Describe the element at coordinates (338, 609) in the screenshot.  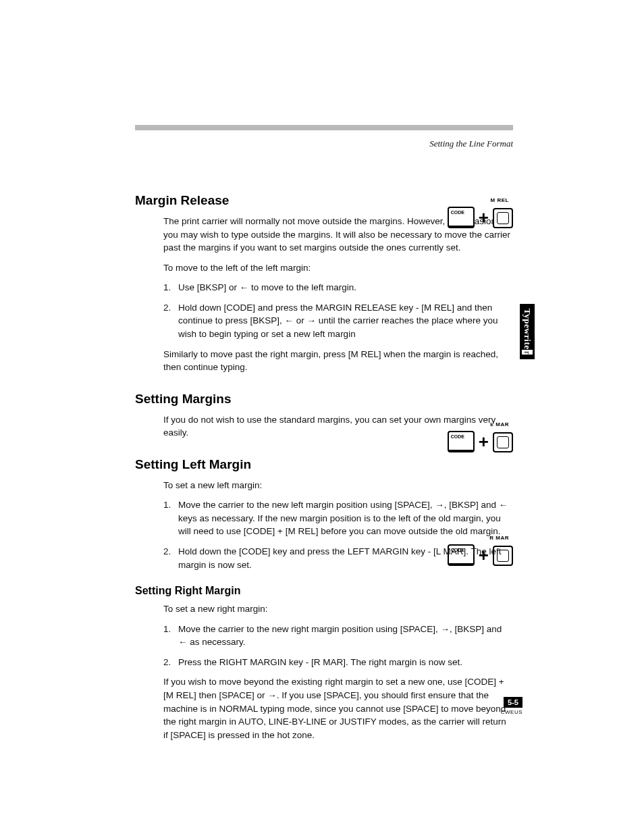
I see `paragraph: To set a new right margin:` at that location.